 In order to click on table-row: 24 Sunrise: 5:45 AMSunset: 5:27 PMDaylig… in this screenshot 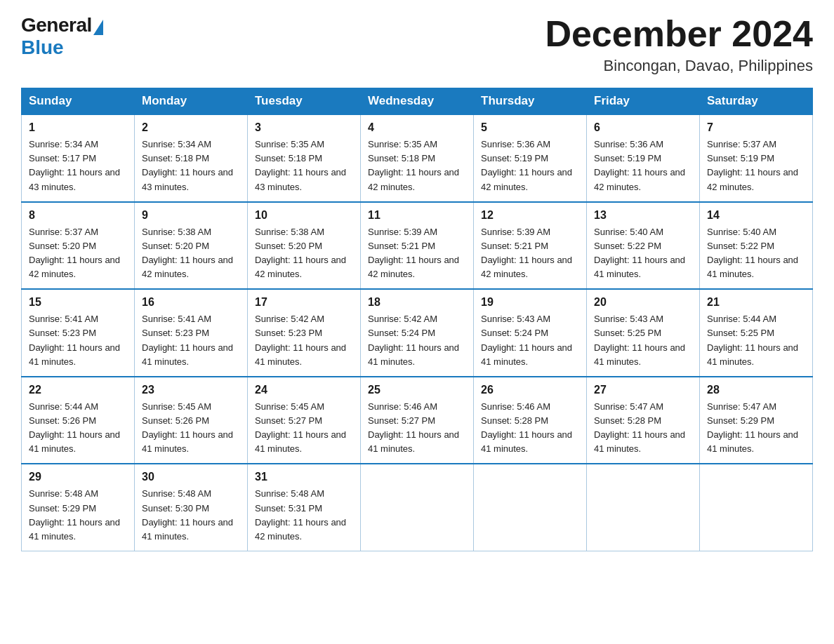, I will do `click(305, 421)`.